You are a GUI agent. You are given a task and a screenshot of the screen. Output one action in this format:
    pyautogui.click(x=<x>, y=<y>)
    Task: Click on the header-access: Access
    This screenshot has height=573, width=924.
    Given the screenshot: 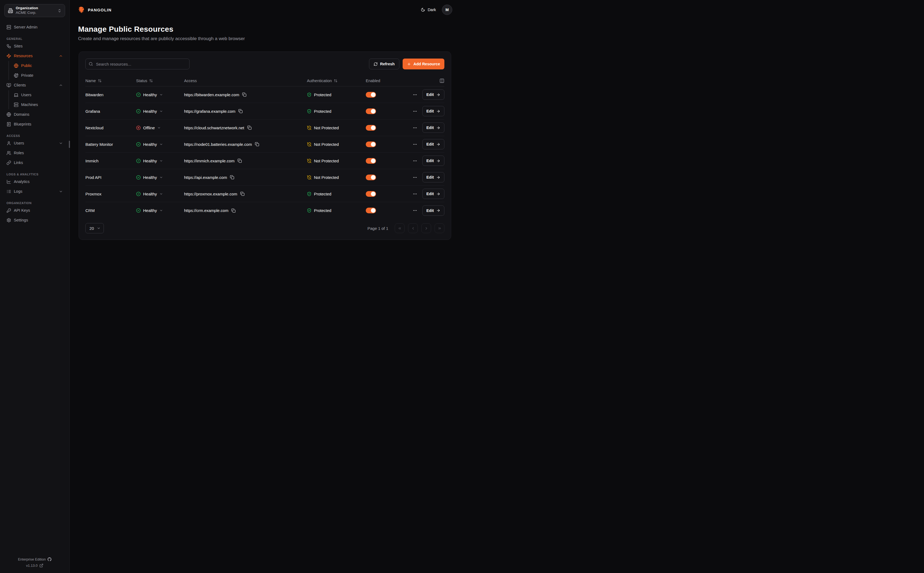 What is the action you would take?
    pyautogui.click(x=246, y=81)
    